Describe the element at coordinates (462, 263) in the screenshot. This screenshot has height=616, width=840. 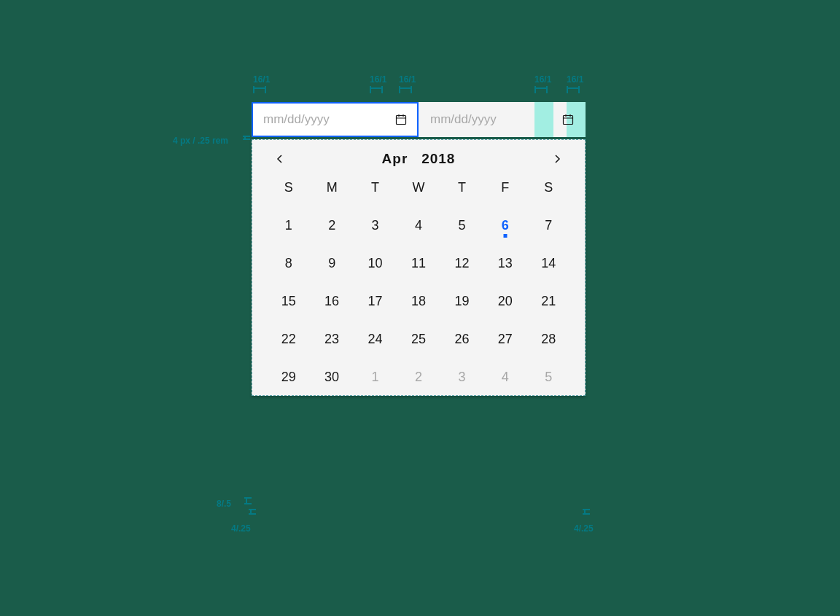
I see `calendar-day: 12` at that location.